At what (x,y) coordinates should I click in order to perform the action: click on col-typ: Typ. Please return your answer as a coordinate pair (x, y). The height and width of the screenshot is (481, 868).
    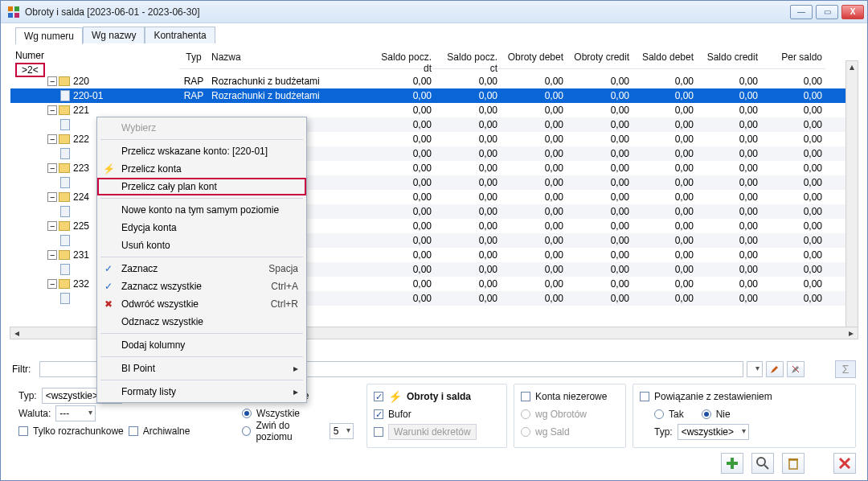
    Looking at the image, I should click on (194, 58).